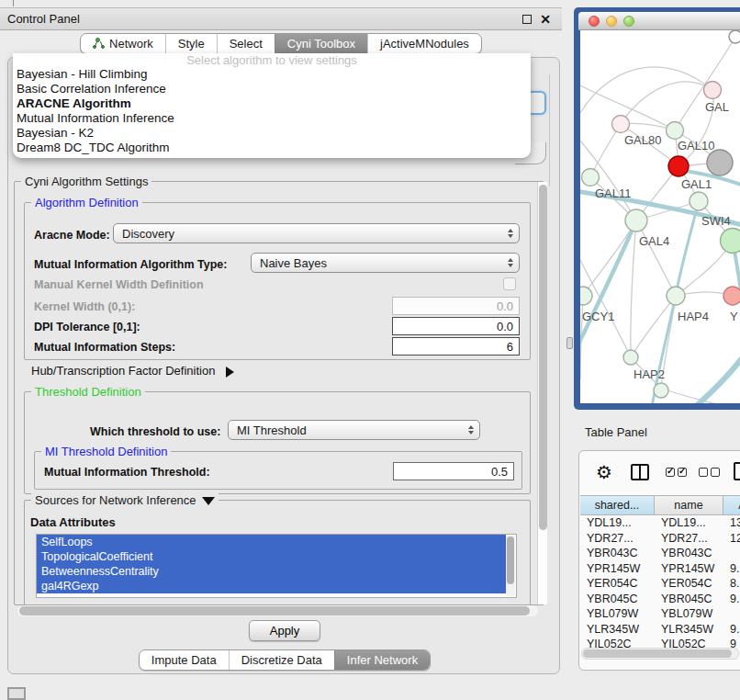 The image size is (740, 700). I want to click on mi-steps-field: 6, so click(455, 346).